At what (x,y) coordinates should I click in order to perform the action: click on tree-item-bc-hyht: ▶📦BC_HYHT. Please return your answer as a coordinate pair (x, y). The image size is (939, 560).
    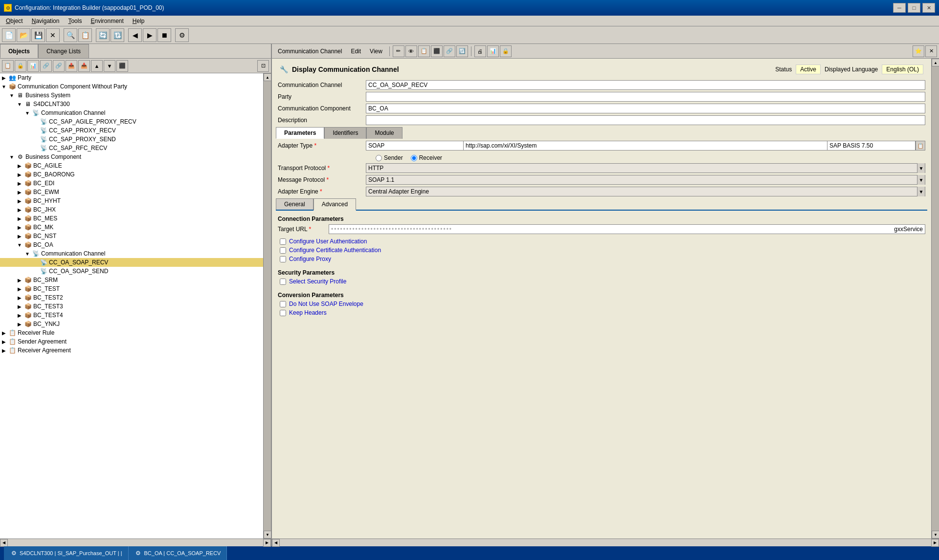
    Looking at the image, I should click on (132, 201).